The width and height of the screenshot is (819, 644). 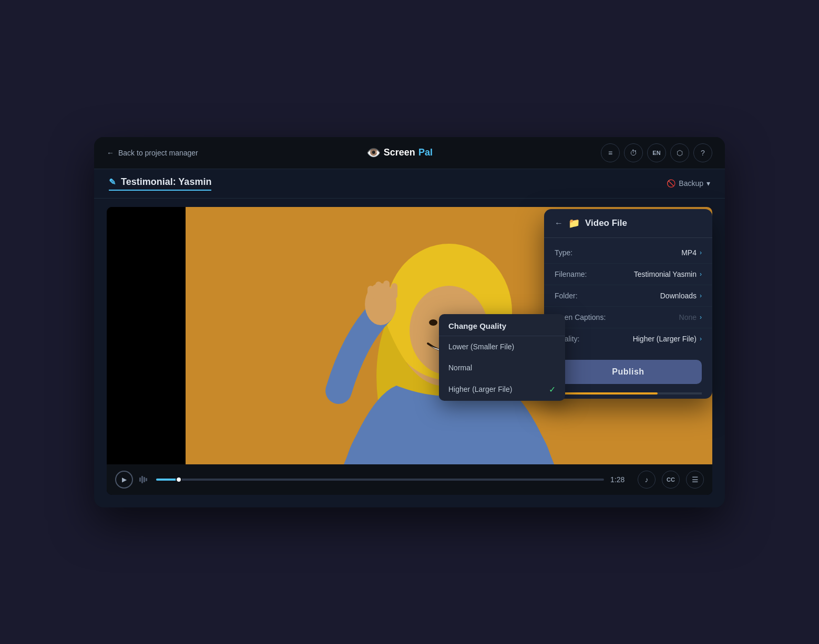 What do you see at coordinates (680, 153) in the screenshot?
I see `layers-icon-button: ⬡` at bounding box center [680, 153].